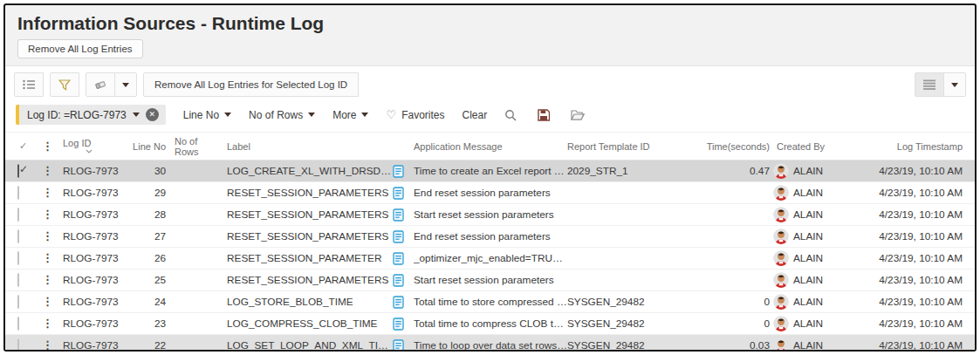  What do you see at coordinates (391, 115) in the screenshot?
I see `heart-icon: ♡` at bounding box center [391, 115].